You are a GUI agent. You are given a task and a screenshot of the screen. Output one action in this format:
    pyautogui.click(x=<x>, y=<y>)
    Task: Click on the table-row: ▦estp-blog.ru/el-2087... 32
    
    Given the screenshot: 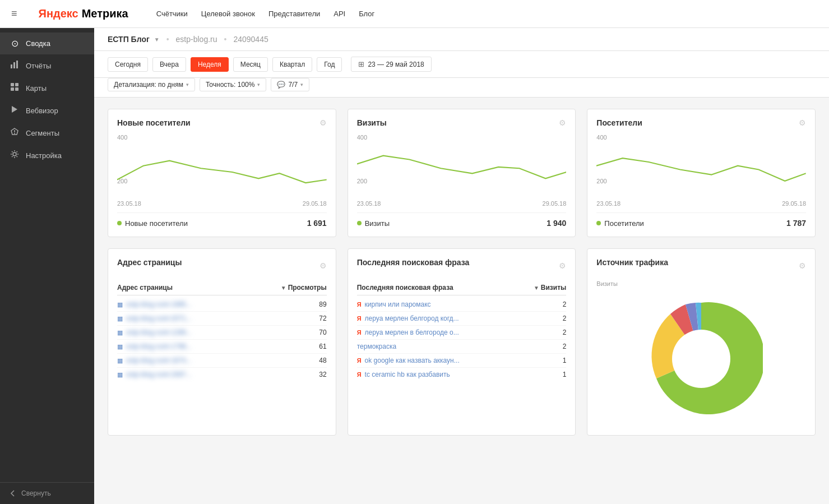 What is the action you would take?
    pyautogui.click(x=222, y=374)
    